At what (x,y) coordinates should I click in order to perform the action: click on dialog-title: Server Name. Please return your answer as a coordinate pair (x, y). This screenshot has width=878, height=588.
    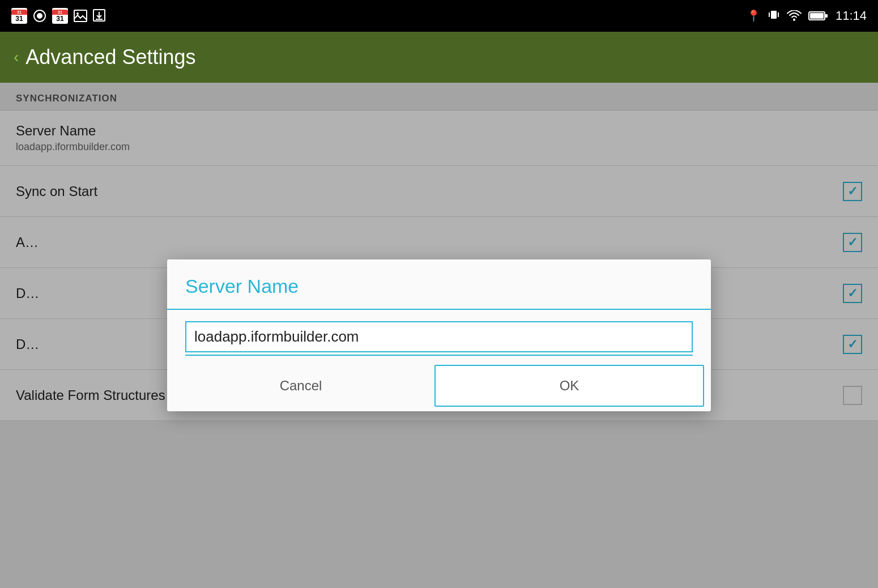
    Looking at the image, I should click on (439, 287).